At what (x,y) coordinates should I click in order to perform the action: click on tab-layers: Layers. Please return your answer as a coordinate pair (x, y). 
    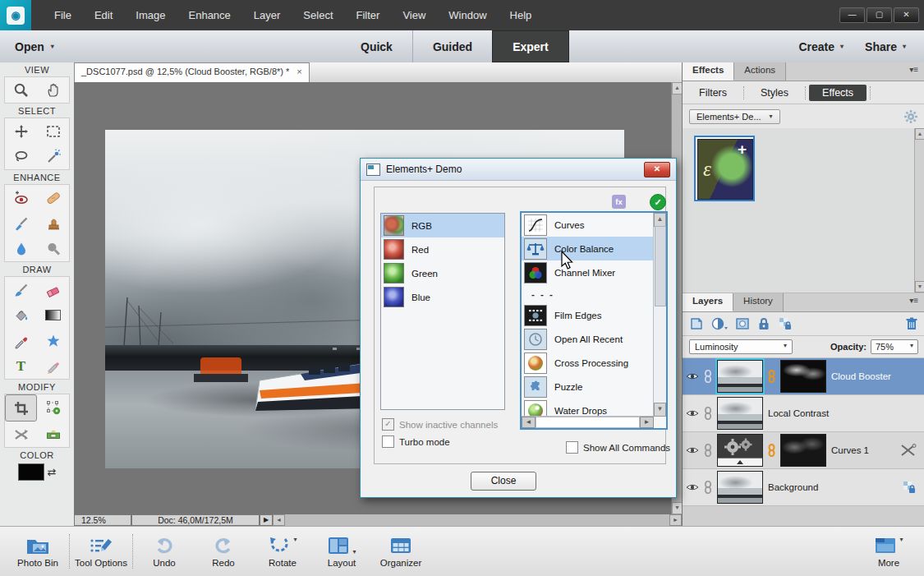
    Looking at the image, I should click on (708, 302).